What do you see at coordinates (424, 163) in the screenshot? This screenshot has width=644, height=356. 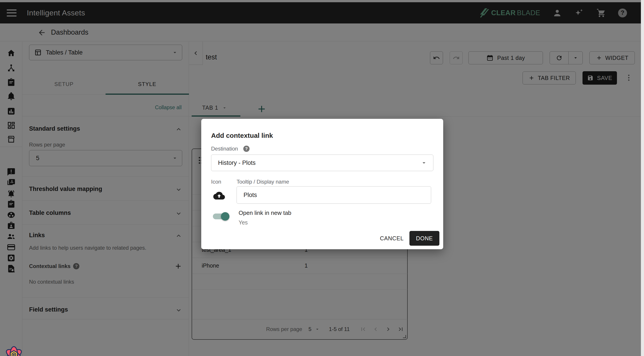 I see `chevron-down-icon` at bounding box center [424, 163].